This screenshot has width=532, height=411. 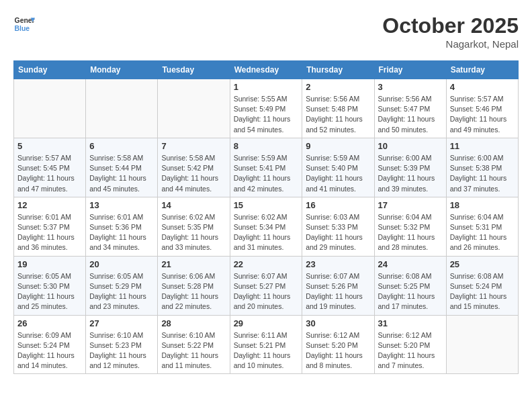 What do you see at coordinates (482, 114) in the screenshot?
I see `day-info: Sunrise: 5:57 AM Sunset: 5:46 PM Dayligh…` at bounding box center [482, 114].